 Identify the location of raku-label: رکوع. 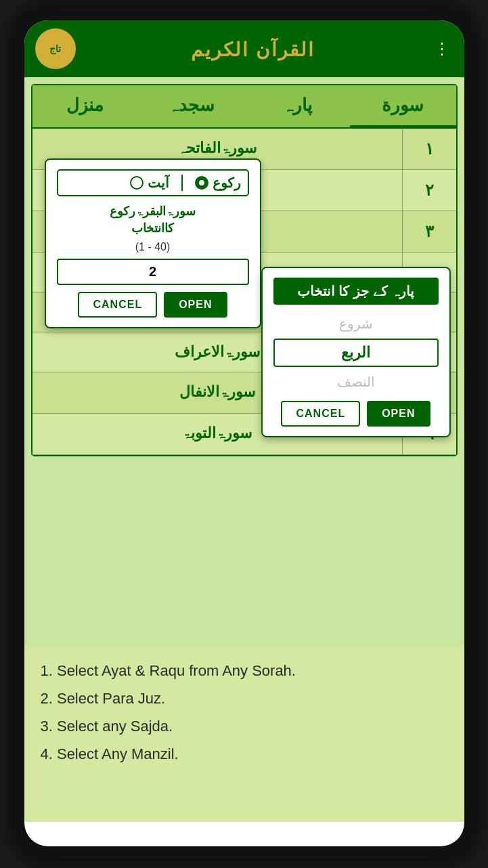
(227, 183).